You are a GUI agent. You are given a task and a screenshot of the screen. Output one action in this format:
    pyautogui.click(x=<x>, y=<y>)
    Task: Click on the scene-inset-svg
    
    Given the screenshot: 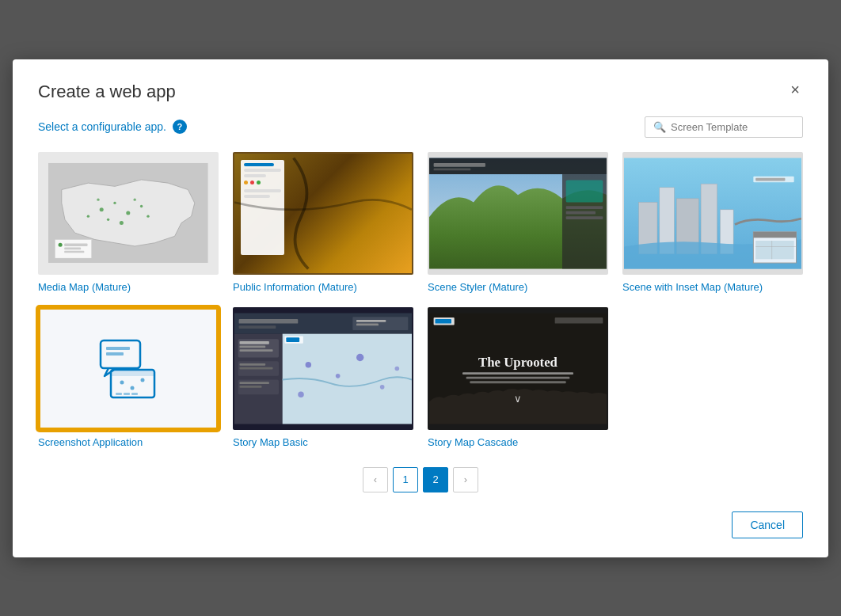 What is the action you would take?
    pyautogui.click(x=713, y=214)
    